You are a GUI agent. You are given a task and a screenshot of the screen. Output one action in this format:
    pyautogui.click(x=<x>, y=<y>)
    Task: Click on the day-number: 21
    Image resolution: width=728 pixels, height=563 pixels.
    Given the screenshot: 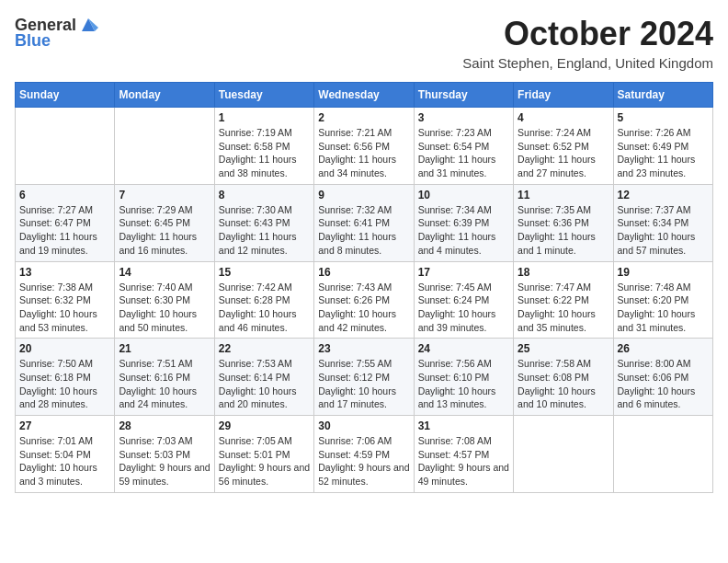 What is the action you would take?
    pyautogui.click(x=164, y=349)
    